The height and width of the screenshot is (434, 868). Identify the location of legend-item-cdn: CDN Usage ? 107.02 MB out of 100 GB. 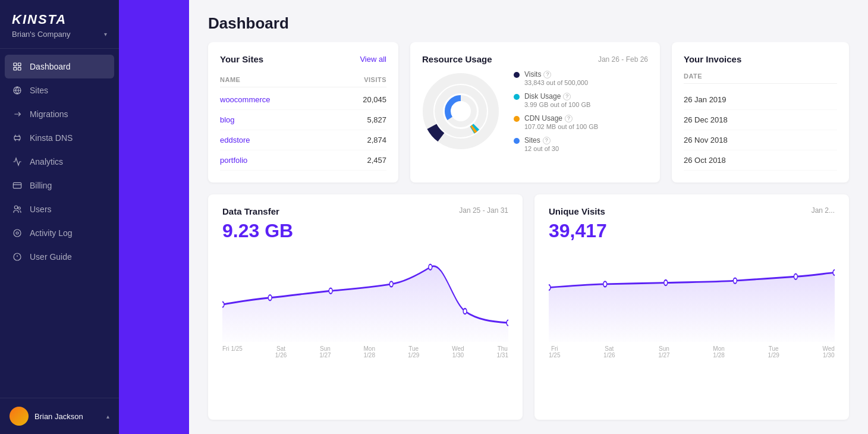
(556, 122).